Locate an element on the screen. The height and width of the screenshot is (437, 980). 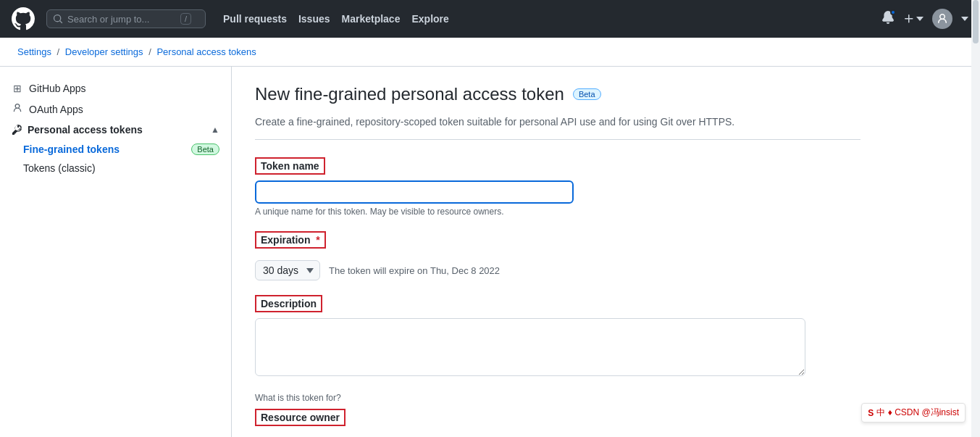
notifications-button is located at coordinates (888, 19).